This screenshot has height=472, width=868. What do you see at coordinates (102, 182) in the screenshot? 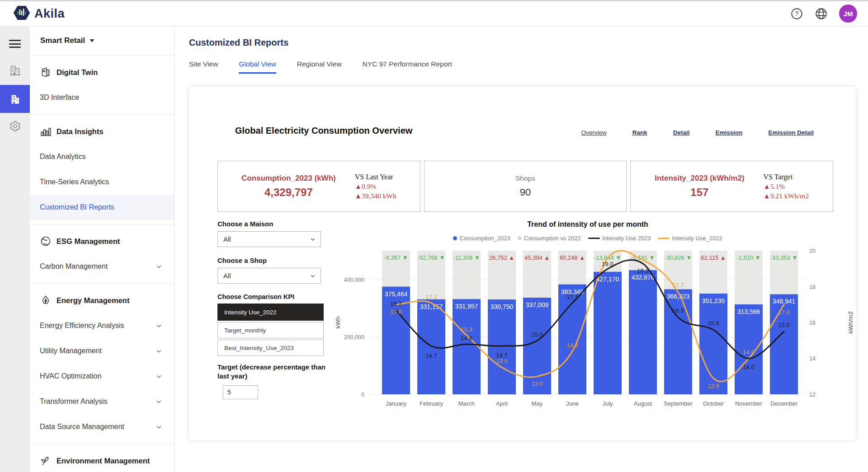
I see `sidebar-item-time-series-analytics: Time-Series Analytics` at bounding box center [102, 182].